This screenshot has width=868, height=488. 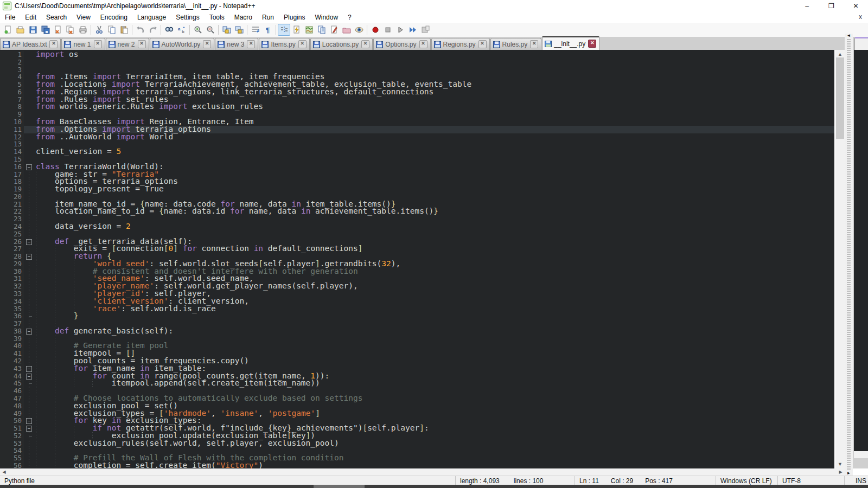 I want to click on encoding-label: UTF-8, so click(x=792, y=481).